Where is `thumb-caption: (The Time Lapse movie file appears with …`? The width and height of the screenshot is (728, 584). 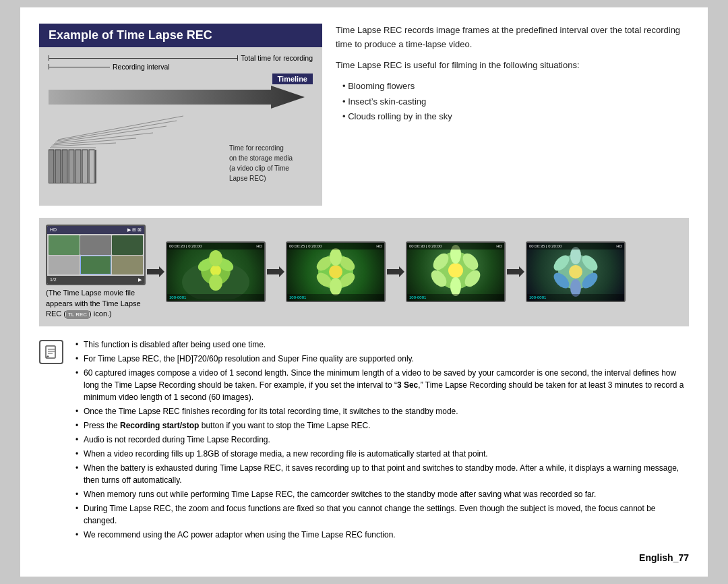 thumb-caption: (The Time Lapse movie file appears with … is located at coordinates (96, 303).